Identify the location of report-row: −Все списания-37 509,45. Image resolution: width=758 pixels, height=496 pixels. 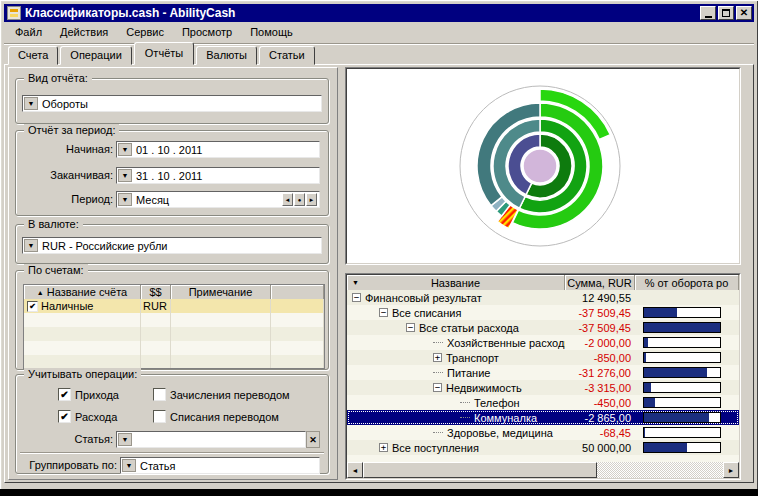
(543, 312).